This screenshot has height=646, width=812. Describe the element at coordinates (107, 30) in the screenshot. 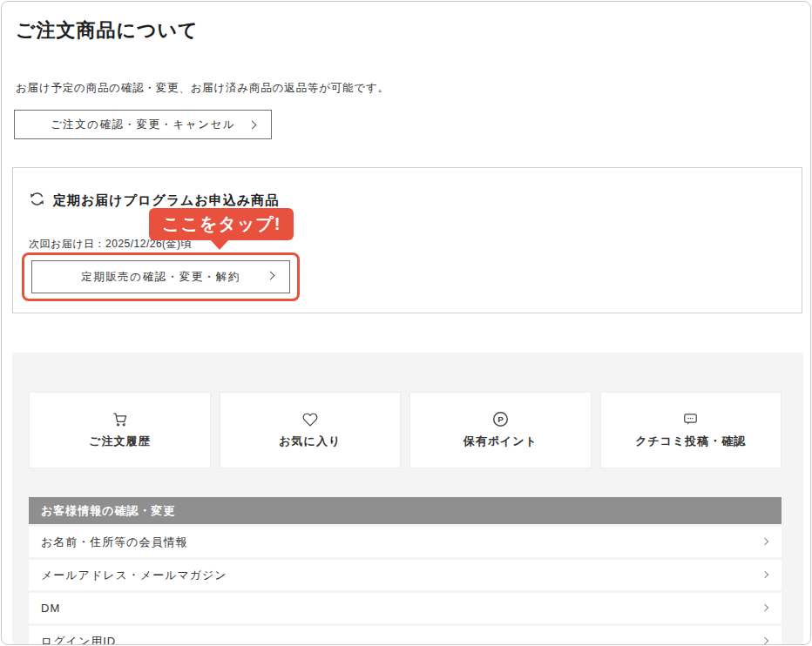

I see `page-title: ご注文商品について` at that location.